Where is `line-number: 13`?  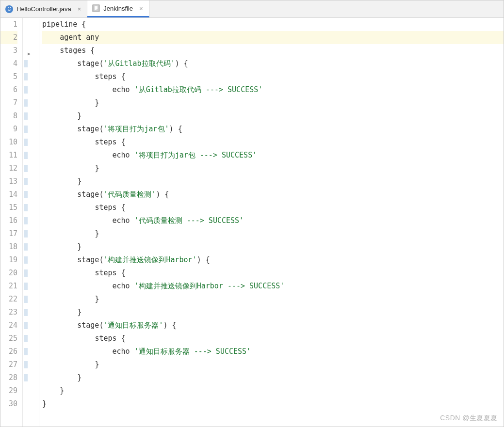 line-number: 13 is located at coordinates (9, 181).